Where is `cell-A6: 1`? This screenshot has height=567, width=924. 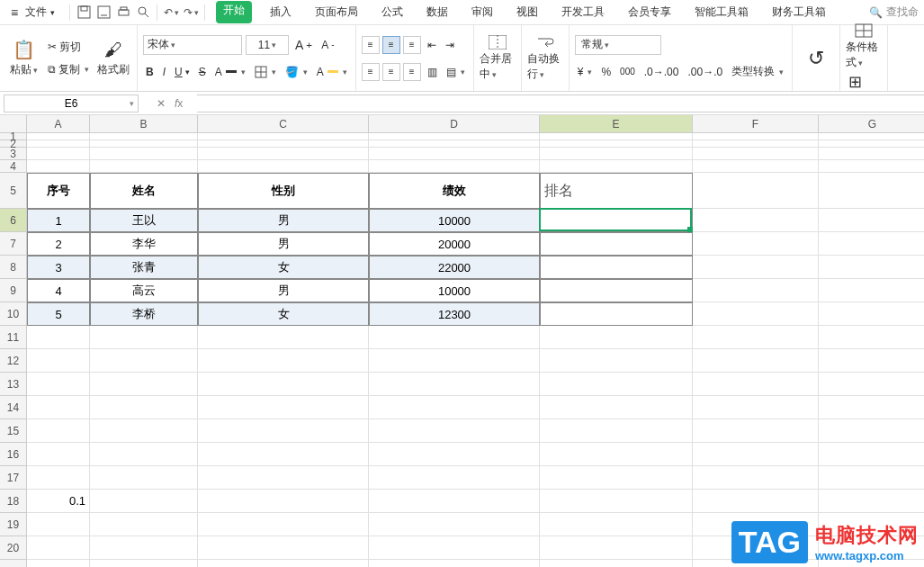
cell-A6: 1 is located at coordinates (58, 220).